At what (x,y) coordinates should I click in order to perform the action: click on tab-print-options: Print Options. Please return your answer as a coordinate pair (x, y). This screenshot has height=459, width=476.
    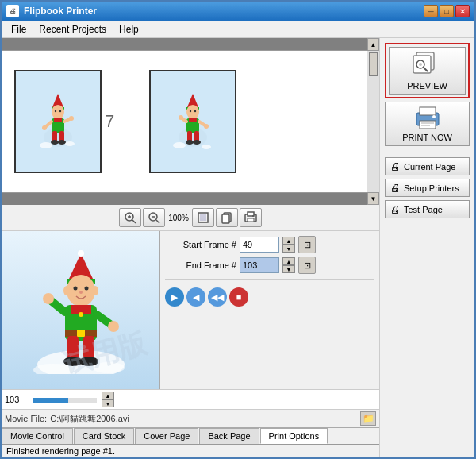
    Looking at the image, I should click on (294, 436).